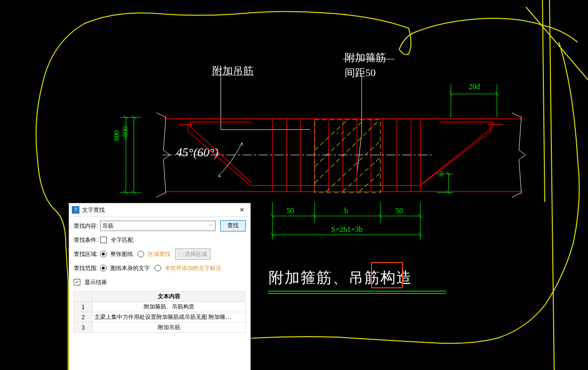  What do you see at coordinates (169, 317) in the screenshot?
I see `row-content-2: 主梁上集中力作用处设置附加箍筋或吊筋见图 附加箍…` at bounding box center [169, 317].